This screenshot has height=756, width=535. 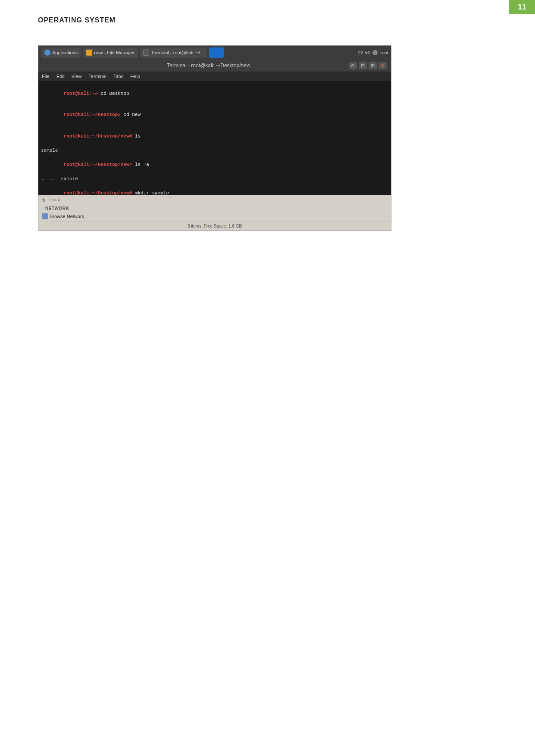 What do you see at coordinates (373, 53) in the screenshot?
I see `taskbar-time: 22:54 root` at bounding box center [373, 53].